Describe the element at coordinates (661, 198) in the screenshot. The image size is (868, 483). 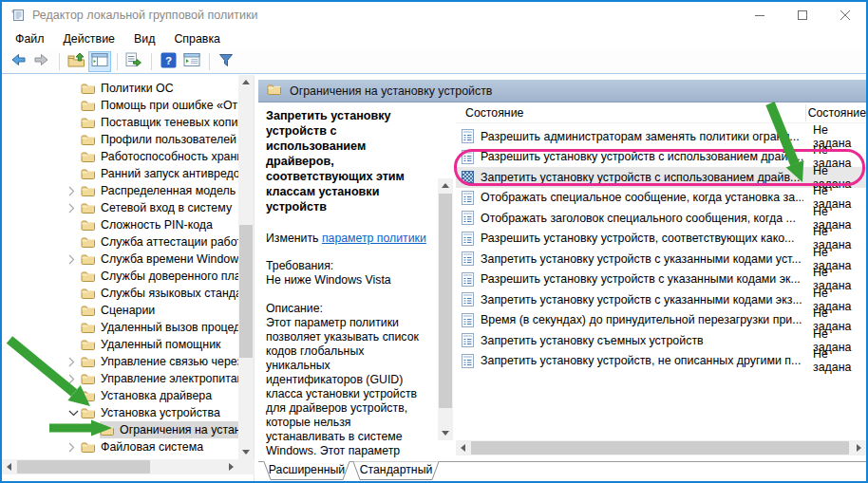
I see `policy-row: Отображать специальное сообщение, когда …` at that location.